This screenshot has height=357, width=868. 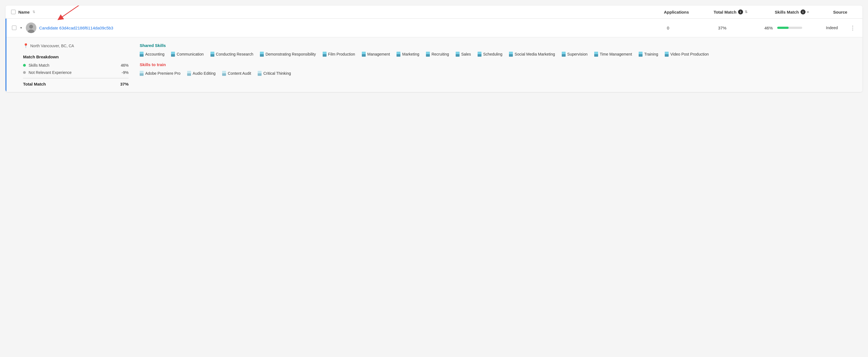 I want to click on shared-skill-item: Demonstrating Responsibility, so click(x=288, y=54).